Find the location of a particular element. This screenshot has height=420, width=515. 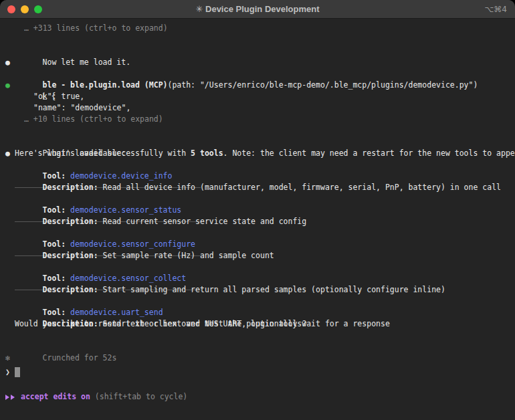

summary-line2: Here's what's available: is located at coordinates (258, 154).